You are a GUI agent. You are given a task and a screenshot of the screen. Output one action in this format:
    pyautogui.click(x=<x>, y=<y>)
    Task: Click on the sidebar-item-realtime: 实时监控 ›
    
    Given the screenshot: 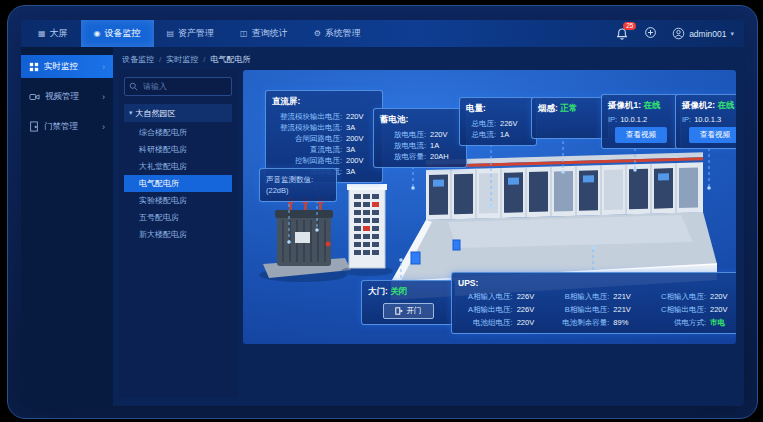 What is the action you would take?
    pyautogui.click(x=67, y=66)
    